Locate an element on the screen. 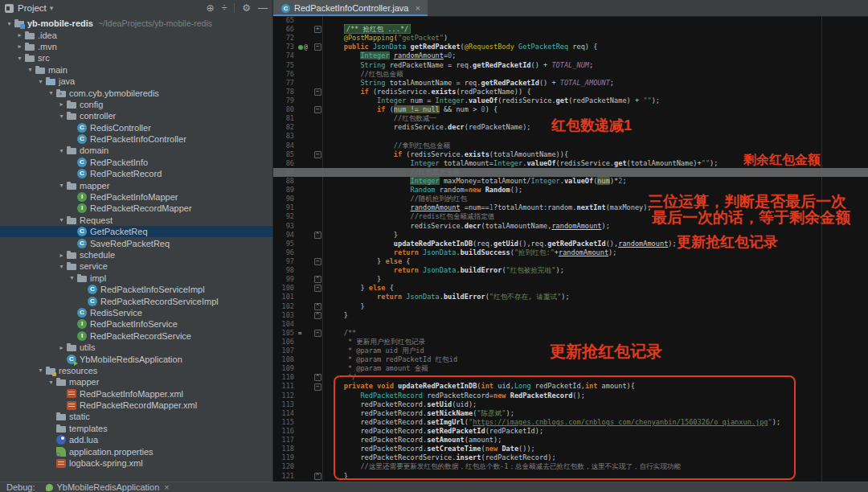 Image resolution: width=868 pixels, height=492 pixels. tree-item-RedPacketRecordMapper: IRedPacketRecordMapper is located at coordinates (137, 208).